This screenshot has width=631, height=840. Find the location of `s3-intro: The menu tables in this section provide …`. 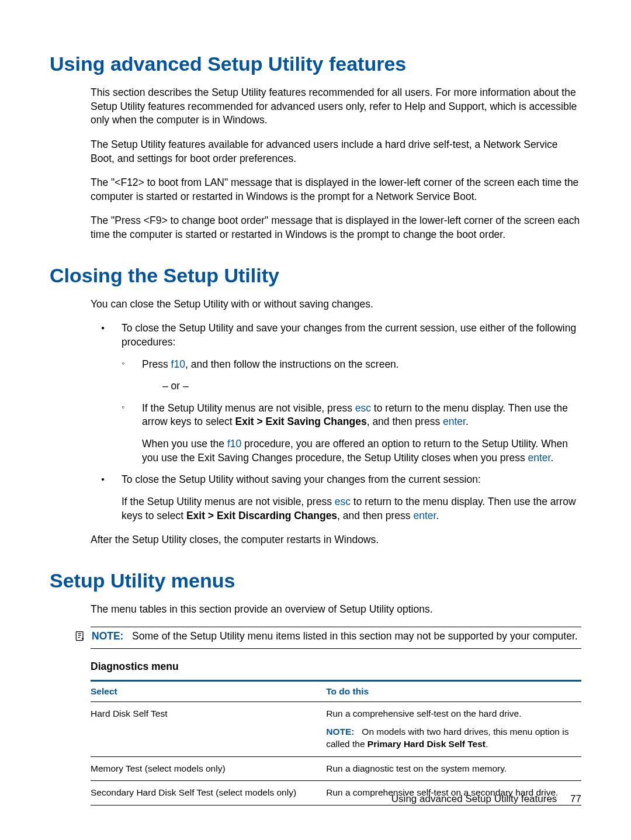

s3-intro: The menu tables in this section provide … is located at coordinates (336, 610).